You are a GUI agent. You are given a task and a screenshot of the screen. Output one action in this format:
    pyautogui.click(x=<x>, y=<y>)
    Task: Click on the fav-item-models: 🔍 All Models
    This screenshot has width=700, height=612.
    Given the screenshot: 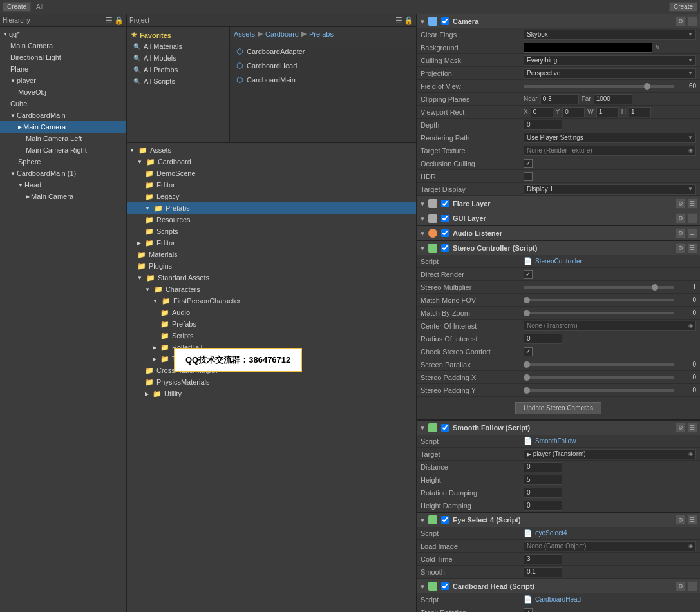 What is the action you would take?
    pyautogui.click(x=178, y=58)
    